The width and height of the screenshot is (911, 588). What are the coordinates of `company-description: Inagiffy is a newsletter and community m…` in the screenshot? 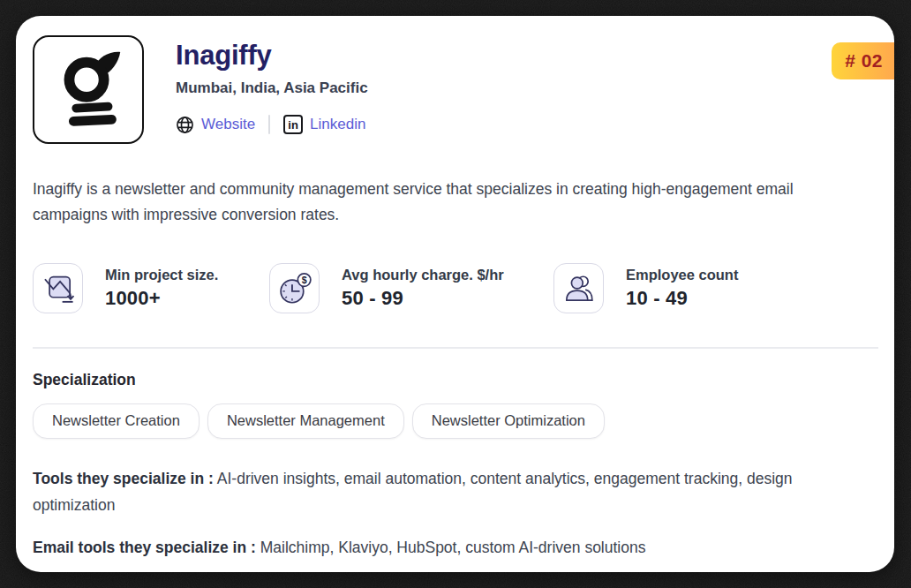 It's located at (438, 202).